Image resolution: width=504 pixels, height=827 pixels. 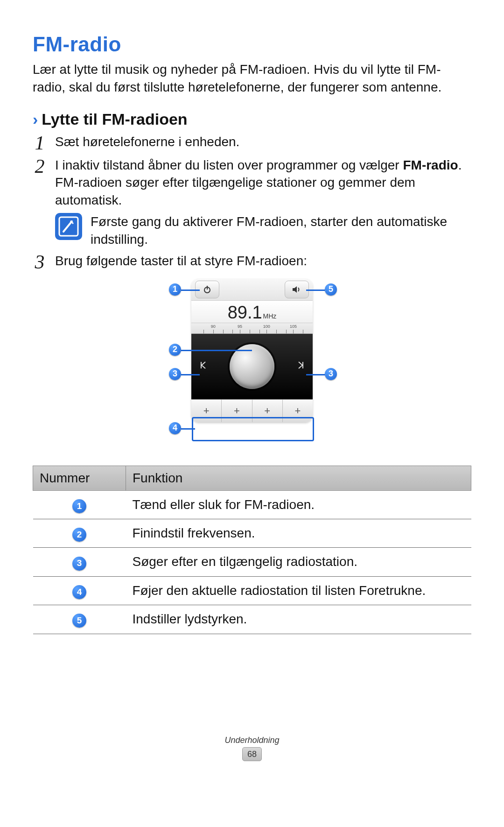 What do you see at coordinates (252, 562) in the screenshot?
I see `table-row: 3 Søger efter en tilgængelig radiostatio…` at bounding box center [252, 562].